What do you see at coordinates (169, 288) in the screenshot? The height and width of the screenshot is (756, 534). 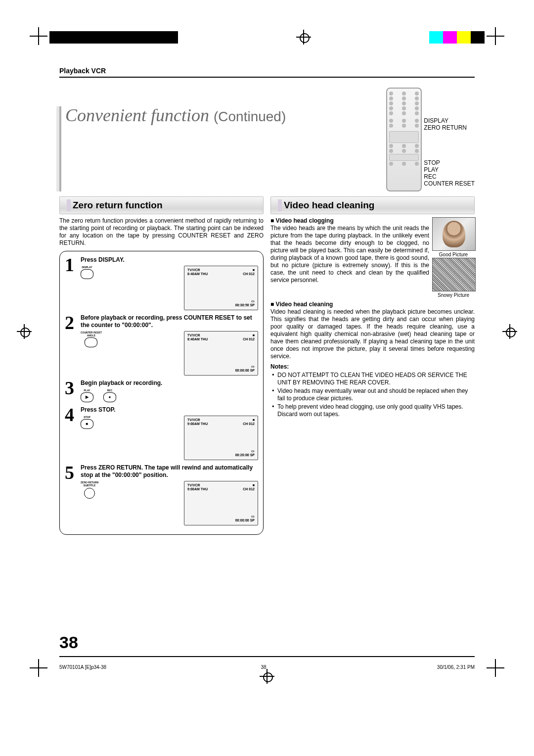 I see `step-row: DISPLAYTV/VCR■8:40AM THUCH 012▭00:30:50 …` at bounding box center [169, 288].